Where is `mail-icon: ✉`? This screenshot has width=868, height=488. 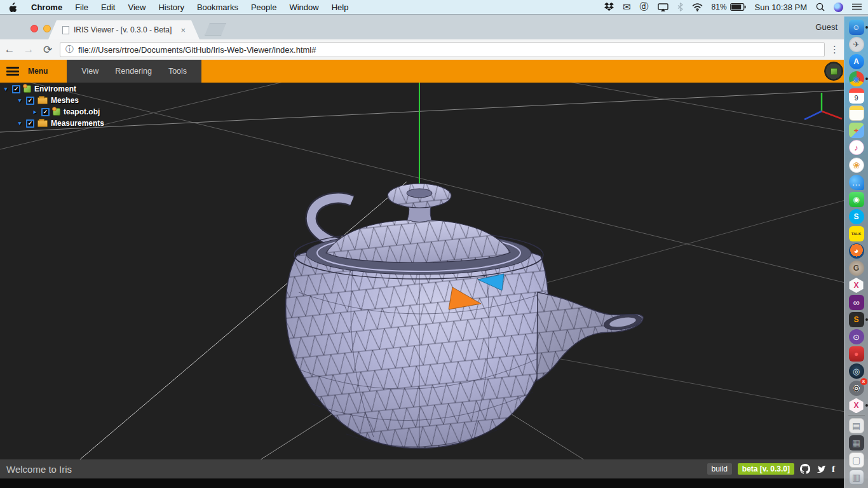 mail-icon: ✉ is located at coordinates (627, 7).